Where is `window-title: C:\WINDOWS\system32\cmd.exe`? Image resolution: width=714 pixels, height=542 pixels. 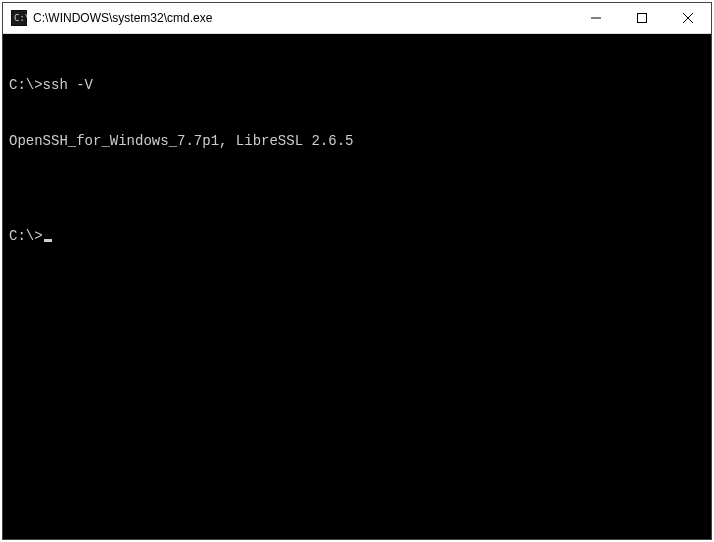 window-title: C:\WINDOWS\system32\cmd.exe is located at coordinates (303, 18).